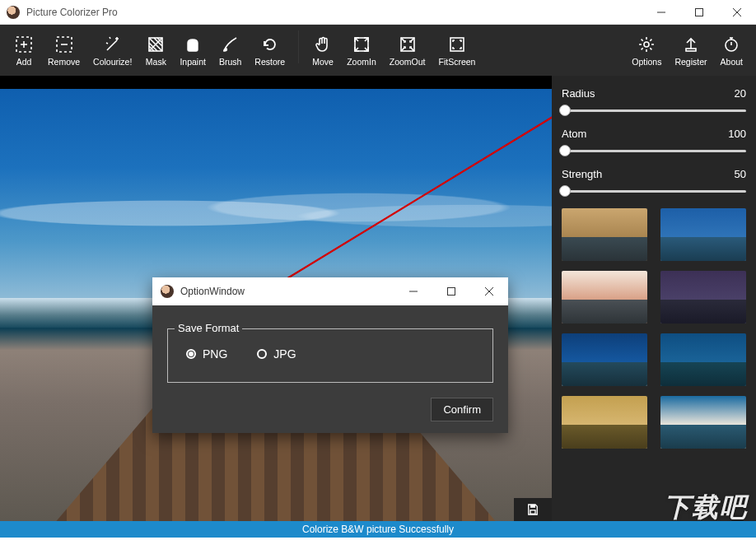 The height and width of the screenshot is (554, 756). What do you see at coordinates (323, 62) in the screenshot?
I see `tool-move-label: Move` at bounding box center [323, 62].